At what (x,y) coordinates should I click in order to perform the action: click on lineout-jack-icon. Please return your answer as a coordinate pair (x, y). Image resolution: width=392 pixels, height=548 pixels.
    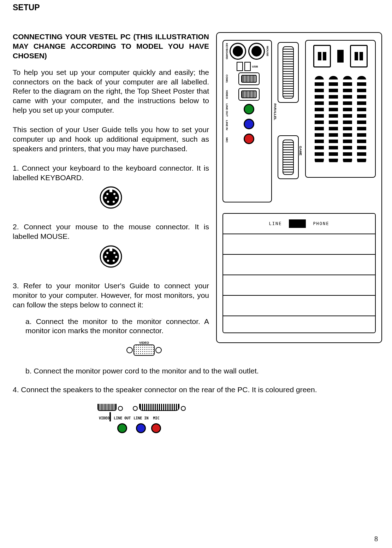
    Looking at the image, I should click on (249, 109).